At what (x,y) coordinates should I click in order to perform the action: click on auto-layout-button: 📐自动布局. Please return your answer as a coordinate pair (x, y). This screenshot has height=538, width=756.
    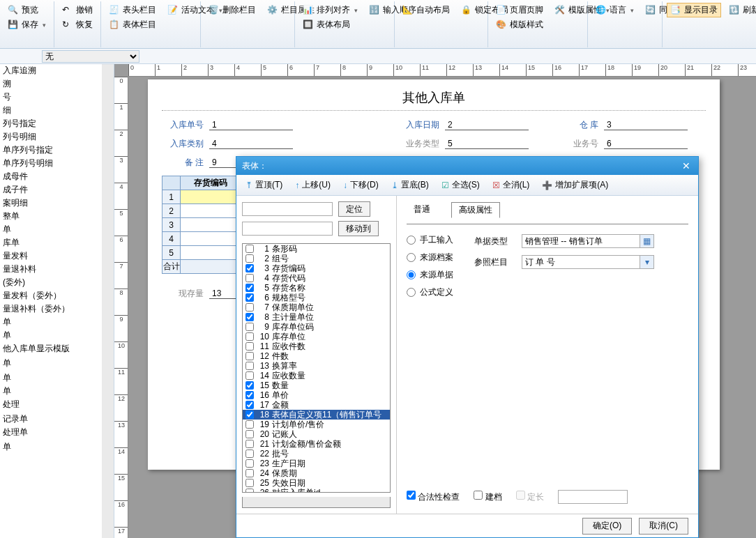
    Looking at the image, I should click on (426, 10).